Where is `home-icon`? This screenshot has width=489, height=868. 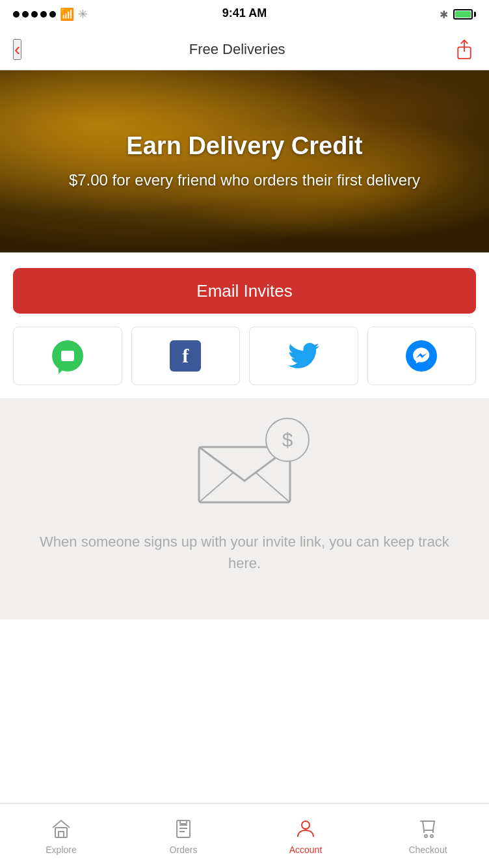 home-icon is located at coordinates (61, 829).